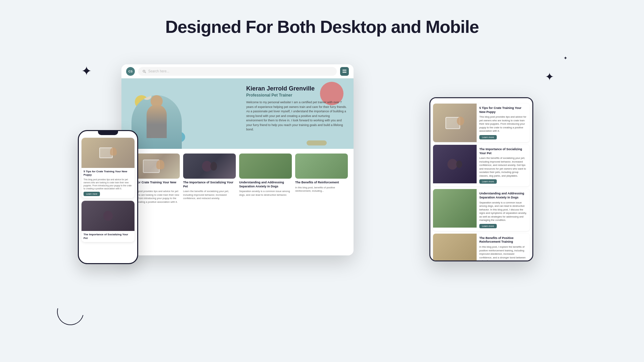 The height and width of the screenshot is (362, 644). I want to click on desktop-toolbar: CS Search here..., so click(237, 71).